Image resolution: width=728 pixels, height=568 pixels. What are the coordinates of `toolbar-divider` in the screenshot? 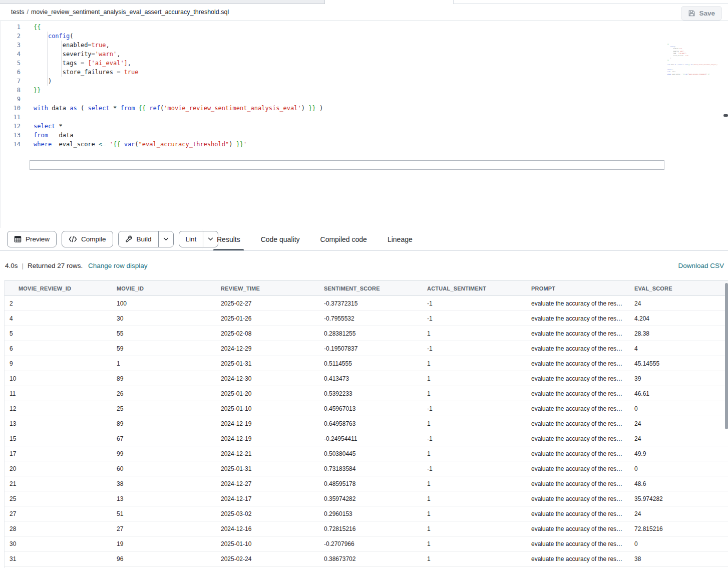 It's located at (202, 239).